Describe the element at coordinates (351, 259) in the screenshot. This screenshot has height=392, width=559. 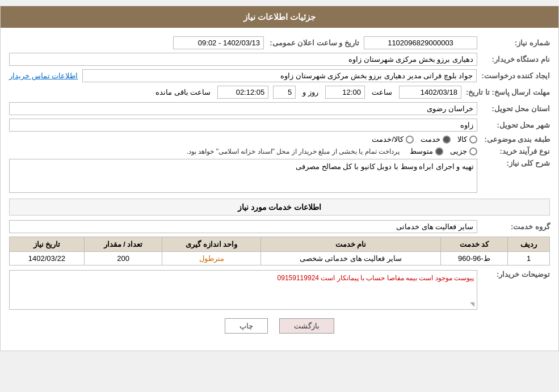
I see `cell-name: سایر فعالیت های خدماتی شخصی` at that location.